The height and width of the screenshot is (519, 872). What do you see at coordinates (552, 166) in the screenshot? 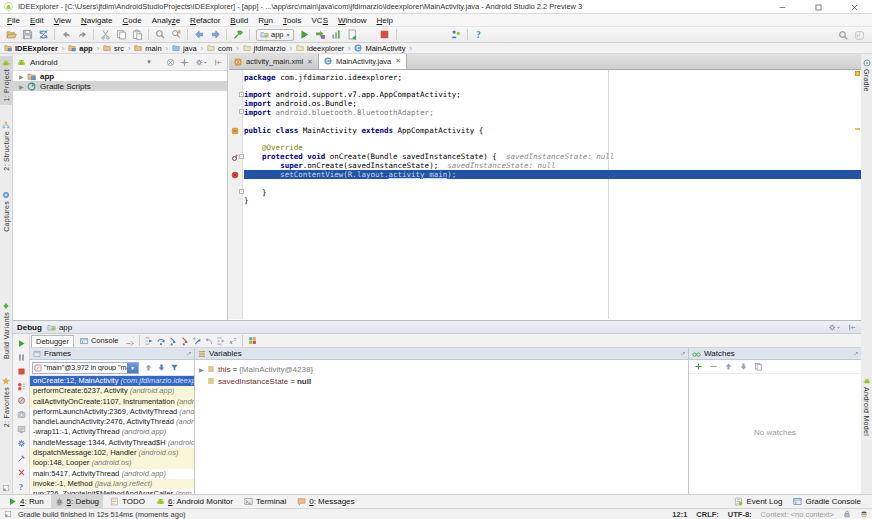
I see `code-line: super.onCreate(savedInstanceState); save…` at bounding box center [552, 166].